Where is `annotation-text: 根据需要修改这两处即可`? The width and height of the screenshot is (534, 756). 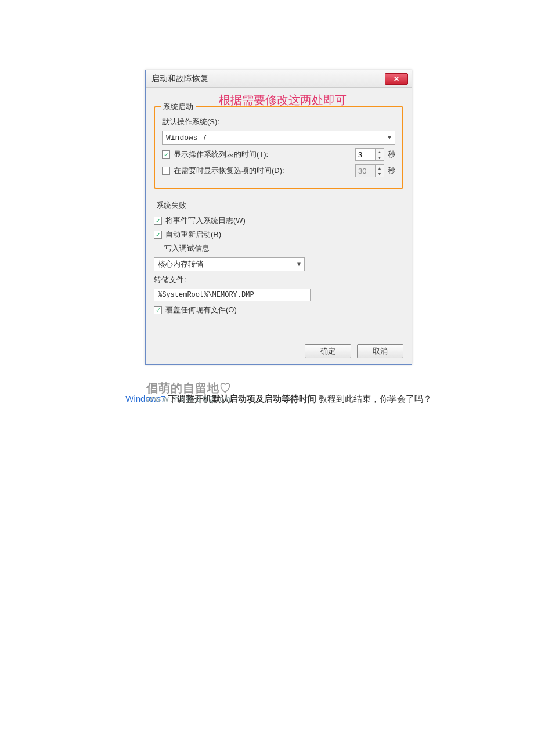 annotation-text: 根据需要修改这两处即可 is located at coordinates (283, 100).